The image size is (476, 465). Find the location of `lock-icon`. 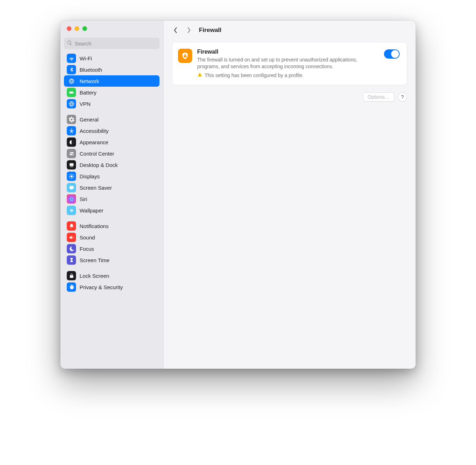

lock-icon is located at coordinates (71, 276).